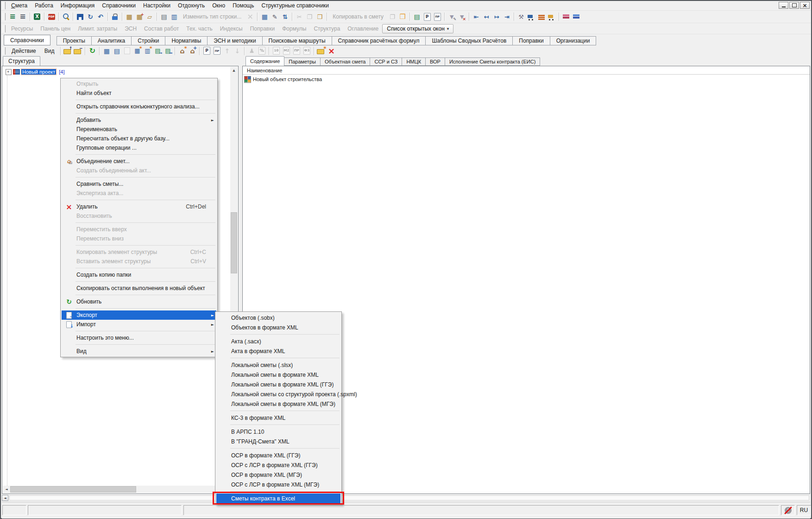 This screenshot has width=812, height=519. Describe the element at coordinates (192, 51) in the screenshot. I see `house-star2-icon` at that location.